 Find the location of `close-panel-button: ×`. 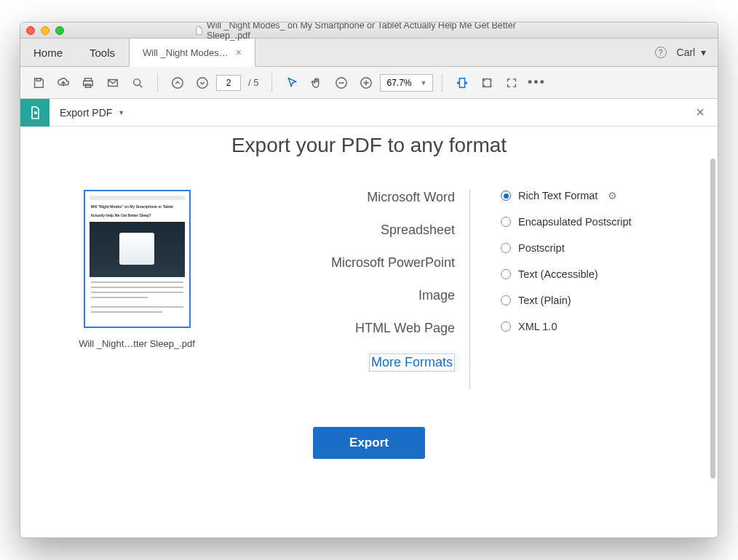

close-panel-button: × is located at coordinates (707, 112).